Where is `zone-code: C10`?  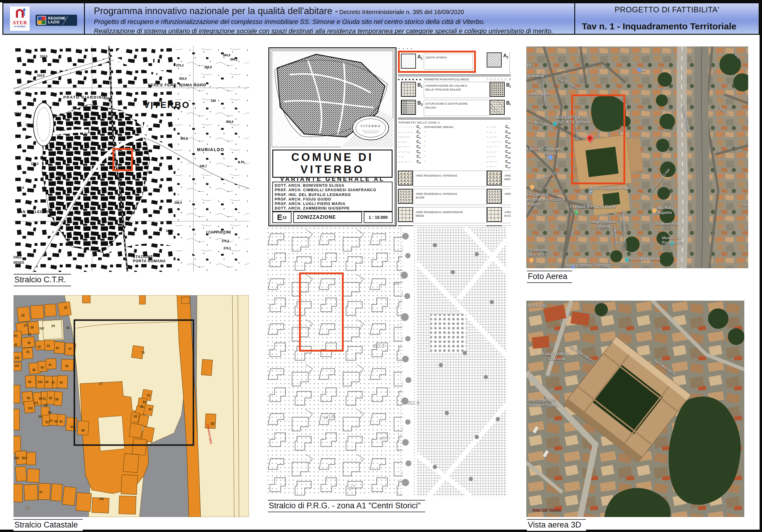 zone-code: C10 is located at coordinates (508, 132).